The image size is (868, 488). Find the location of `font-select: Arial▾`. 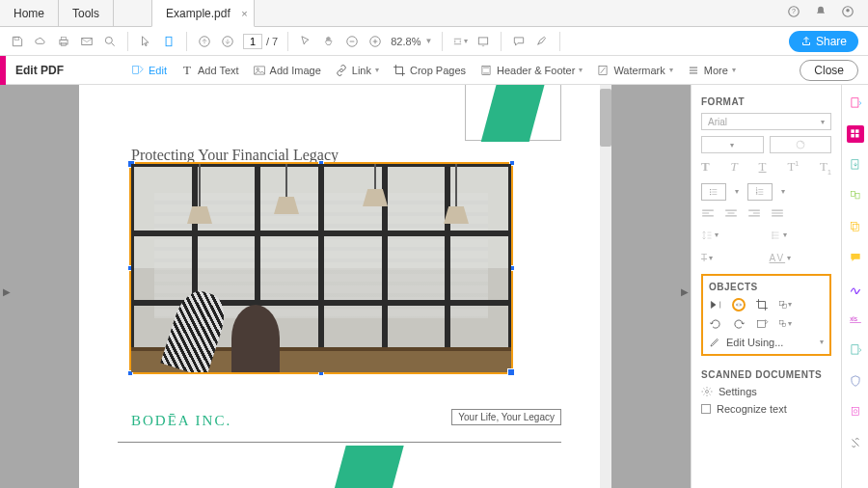

font-select: Arial▾ is located at coordinates (766, 122).